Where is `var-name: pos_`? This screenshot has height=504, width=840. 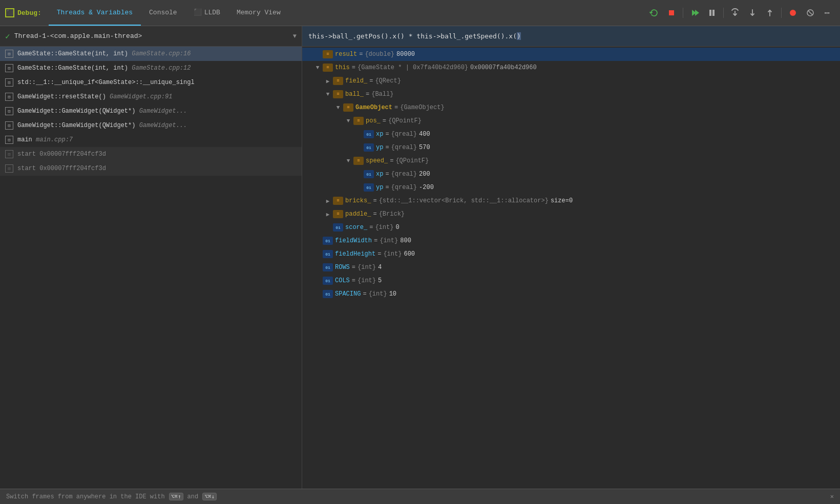
var-name: pos_ is located at coordinates (373, 121).